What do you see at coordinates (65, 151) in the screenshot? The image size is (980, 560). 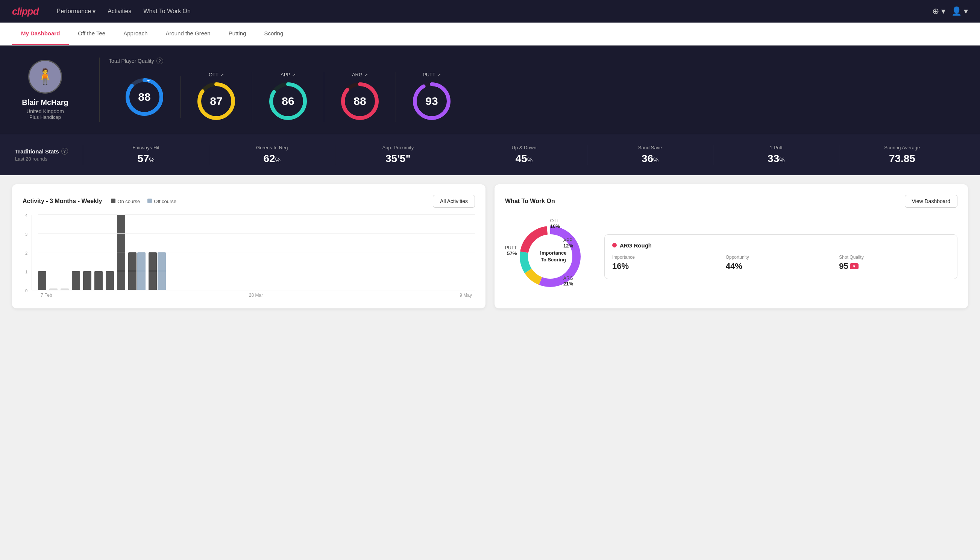 I see `trad-help-icon: ?` at bounding box center [65, 151].